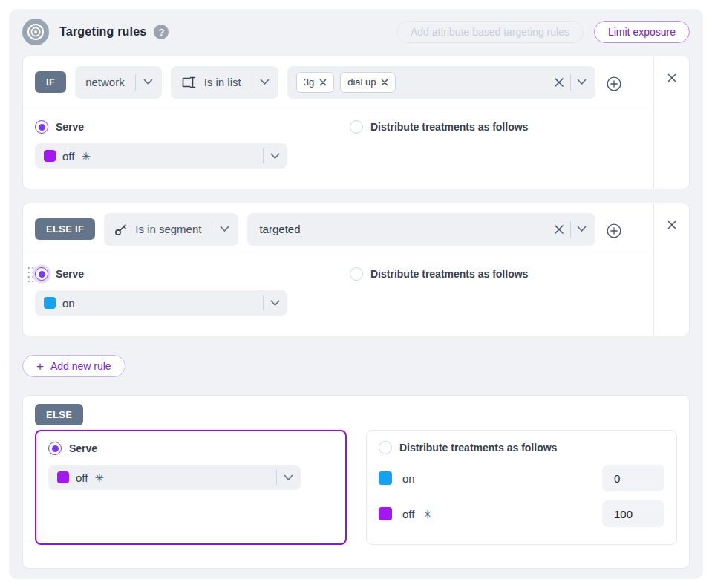 The image size is (712, 588). What do you see at coordinates (81, 366) in the screenshot?
I see `add-new-rule-label: Add new rule` at bounding box center [81, 366].